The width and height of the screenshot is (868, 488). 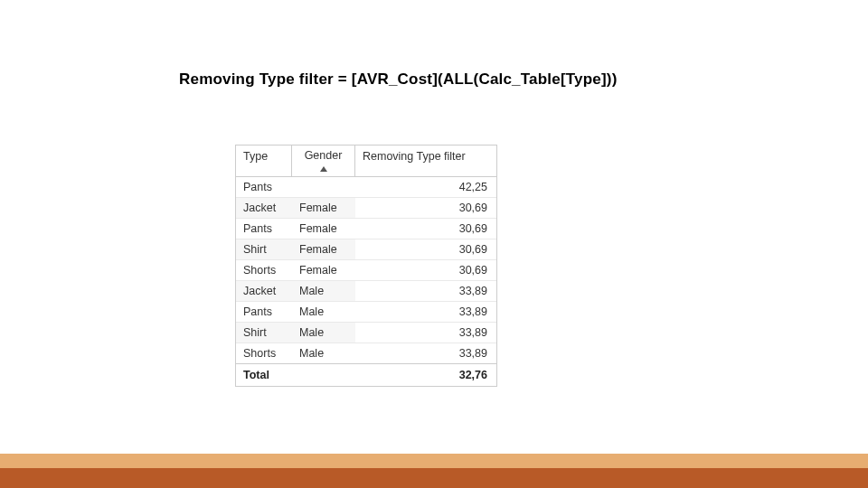 I want to click on total-value: 32,76, so click(x=426, y=375).